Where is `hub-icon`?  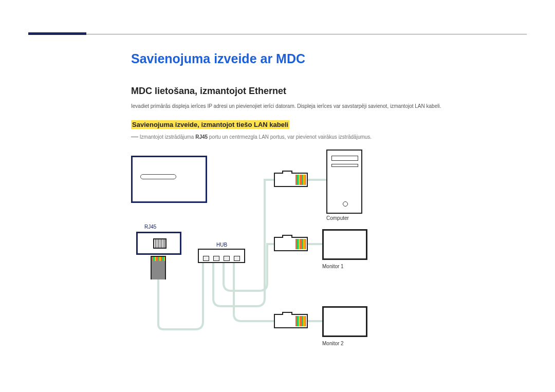 hub-icon is located at coordinates (221, 256).